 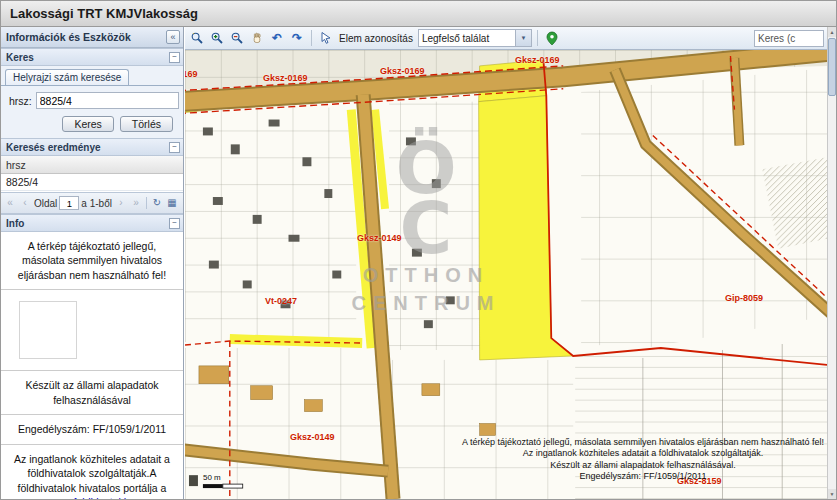 What do you see at coordinates (108, 100) in the screenshot?
I see `hrsz-input` at bounding box center [108, 100].